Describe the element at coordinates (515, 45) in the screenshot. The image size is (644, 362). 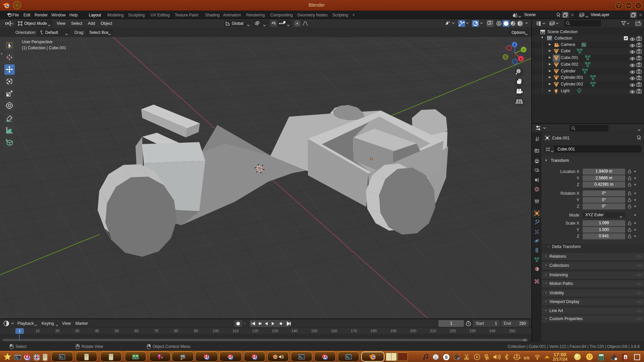
I see `svg-text: Z` at that location.